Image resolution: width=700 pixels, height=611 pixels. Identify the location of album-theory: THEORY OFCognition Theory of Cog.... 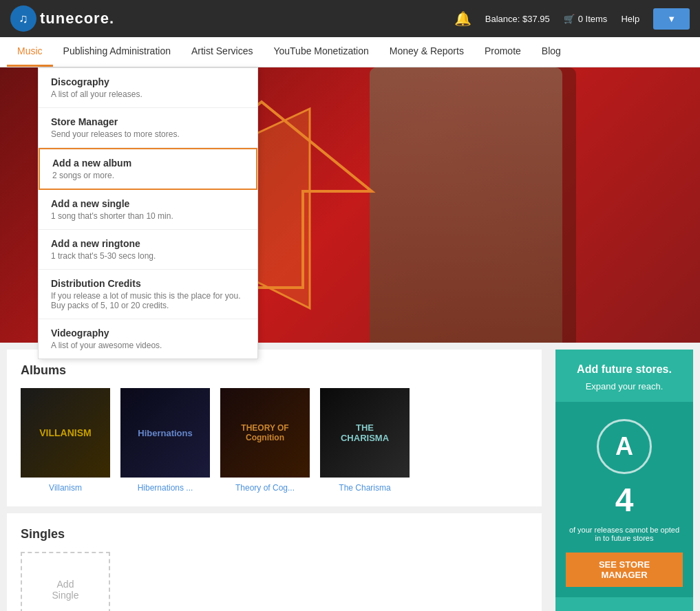
(265, 440).